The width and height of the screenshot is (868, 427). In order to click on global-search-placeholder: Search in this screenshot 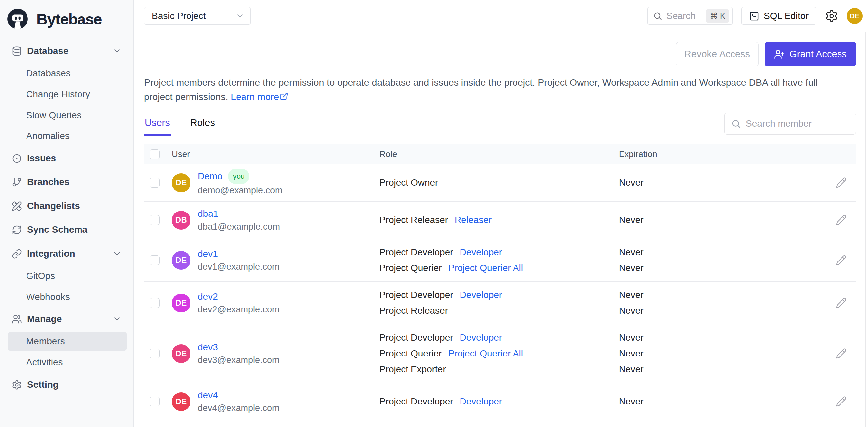, I will do `click(684, 16)`.